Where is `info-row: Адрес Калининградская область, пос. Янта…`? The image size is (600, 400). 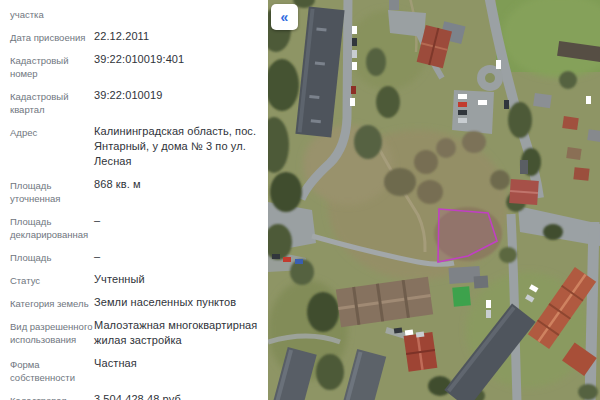
info-row: Адрес Калининградская область, пос. Янта… is located at coordinates (135, 146).